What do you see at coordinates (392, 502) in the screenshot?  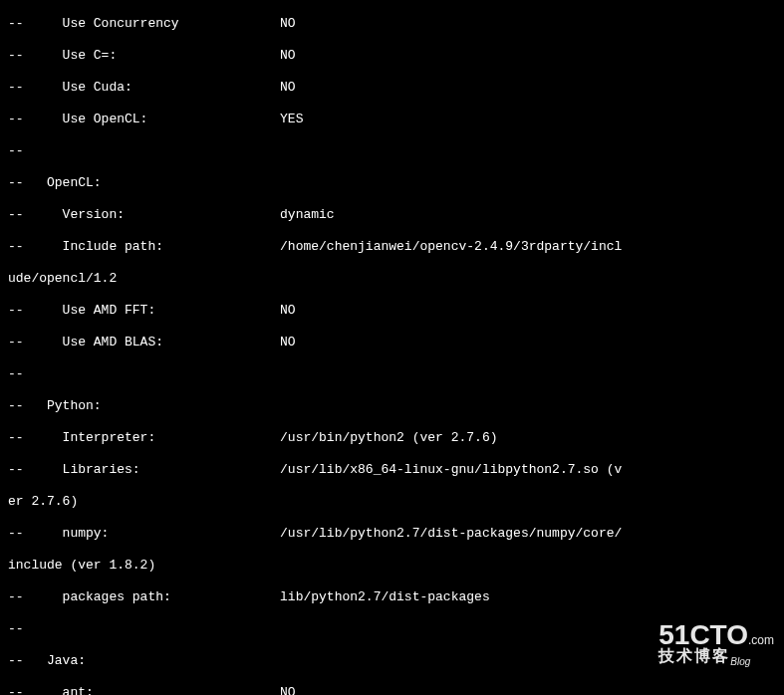 I see `output-line: er 2.7.6)` at bounding box center [392, 502].